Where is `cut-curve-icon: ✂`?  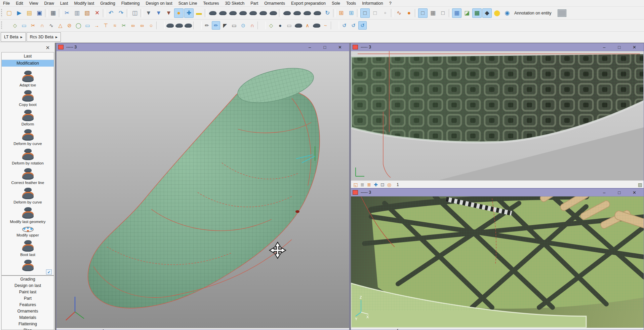
cut-curve-icon: ✂ is located at coordinates (33, 26).